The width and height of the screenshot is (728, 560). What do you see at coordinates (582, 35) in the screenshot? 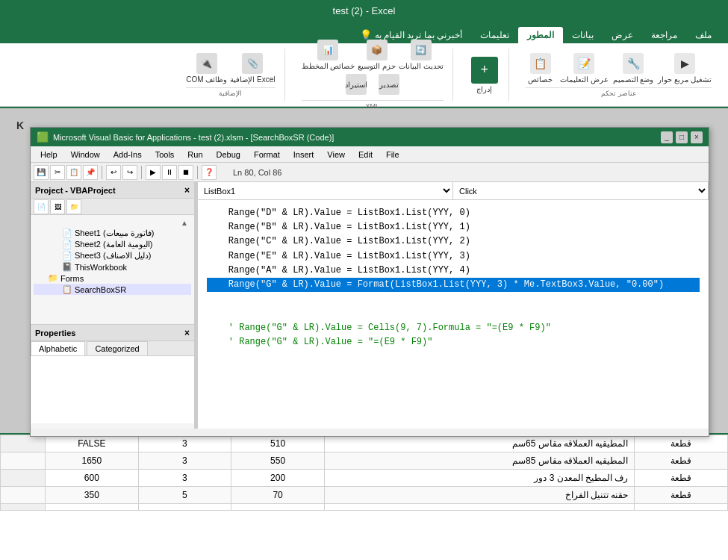
I see `tab-data: بيانات` at bounding box center [582, 35].